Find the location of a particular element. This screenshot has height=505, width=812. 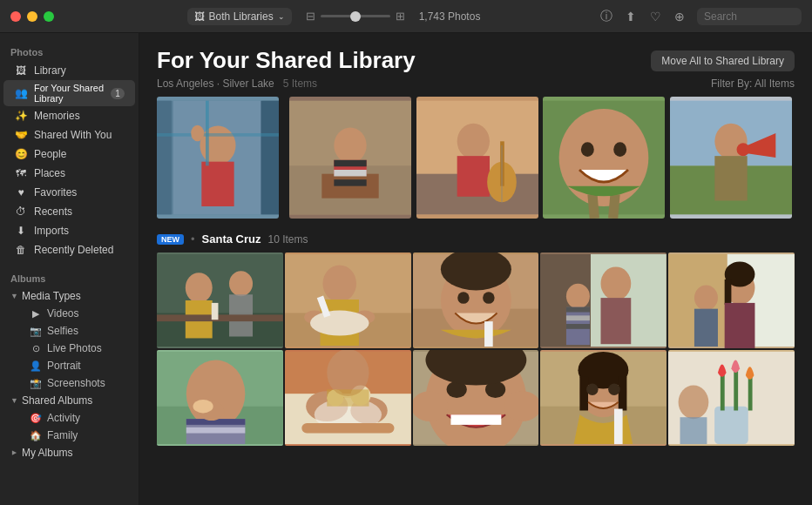

share-icon: ⬆ is located at coordinates (631, 17).